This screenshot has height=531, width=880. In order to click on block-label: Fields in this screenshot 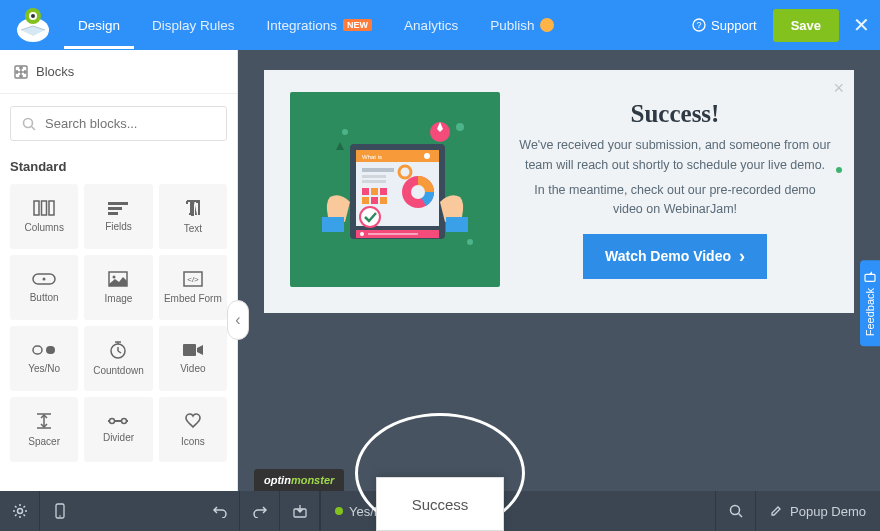, I will do `click(118, 226)`.